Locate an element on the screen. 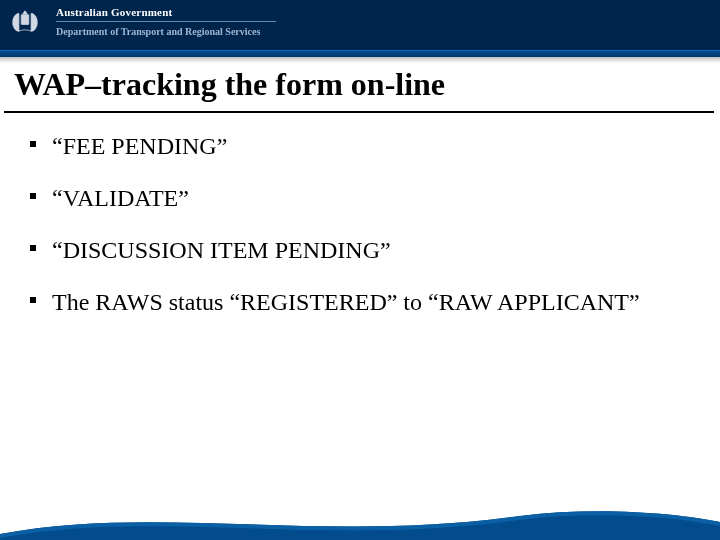 The image size is (720, 540). bullet-text: The RAWS status “REGISTERED” to “RAW APP… is located at coordinates (376, 302).